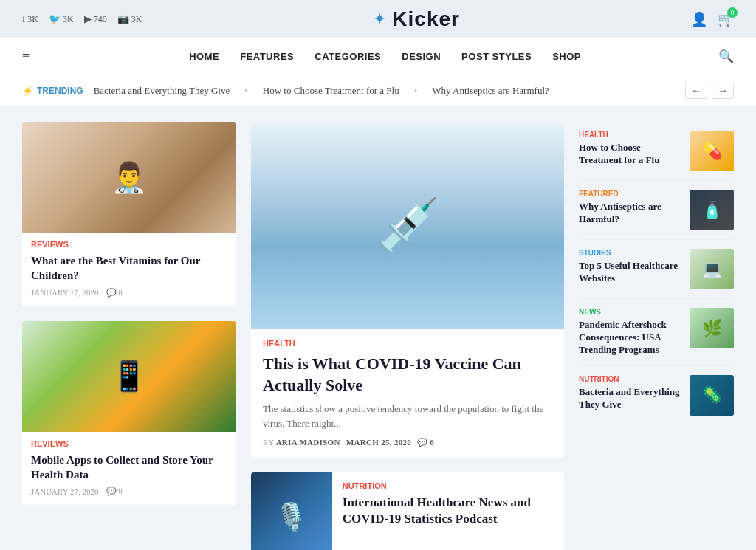 The image size is (756, 550). I want to click on article-1-comments: 💬 0, so click(114, 292).